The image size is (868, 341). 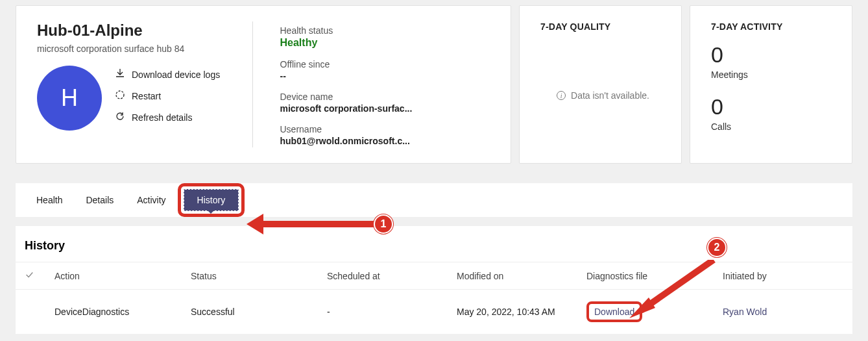 What do you see at coordinates (773, 107) in the screenshot?
I see `calls-count: 0` at bounding box center [773, 107].